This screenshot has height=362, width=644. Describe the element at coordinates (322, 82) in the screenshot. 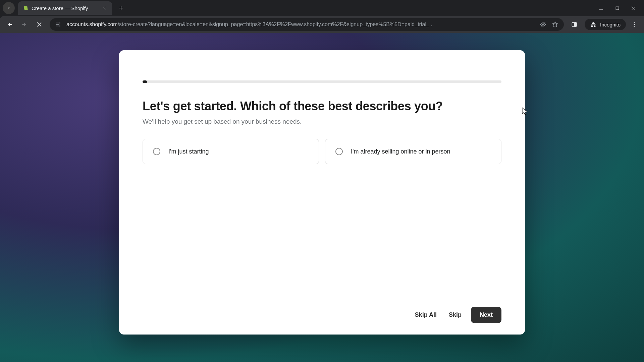

I see `progress-bar` at that location.